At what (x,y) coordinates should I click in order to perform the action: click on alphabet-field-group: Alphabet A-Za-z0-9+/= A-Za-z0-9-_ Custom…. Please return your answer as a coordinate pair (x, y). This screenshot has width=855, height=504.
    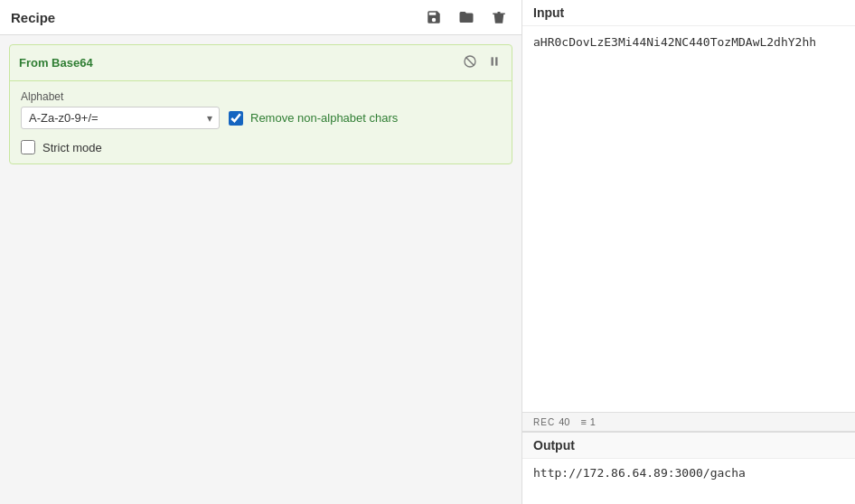
    Looking at the image, I should click on (260, 110).